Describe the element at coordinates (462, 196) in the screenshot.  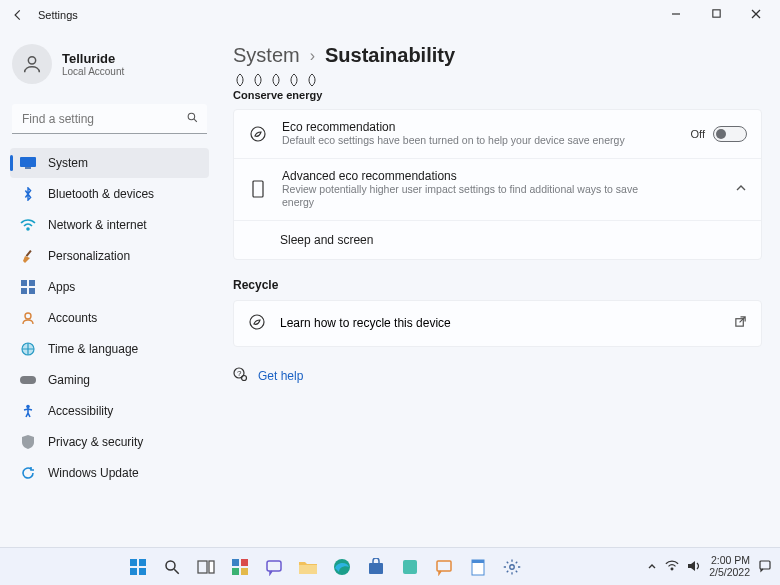
I see `advanced-desc: Review potentially higher user impact se…` at that location.